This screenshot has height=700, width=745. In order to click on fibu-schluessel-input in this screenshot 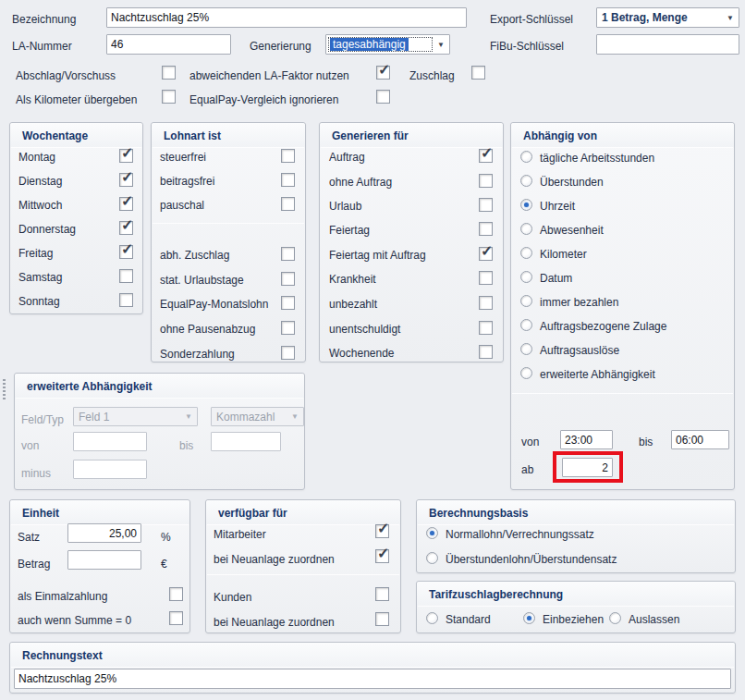, I will do `click(667, 44)`.